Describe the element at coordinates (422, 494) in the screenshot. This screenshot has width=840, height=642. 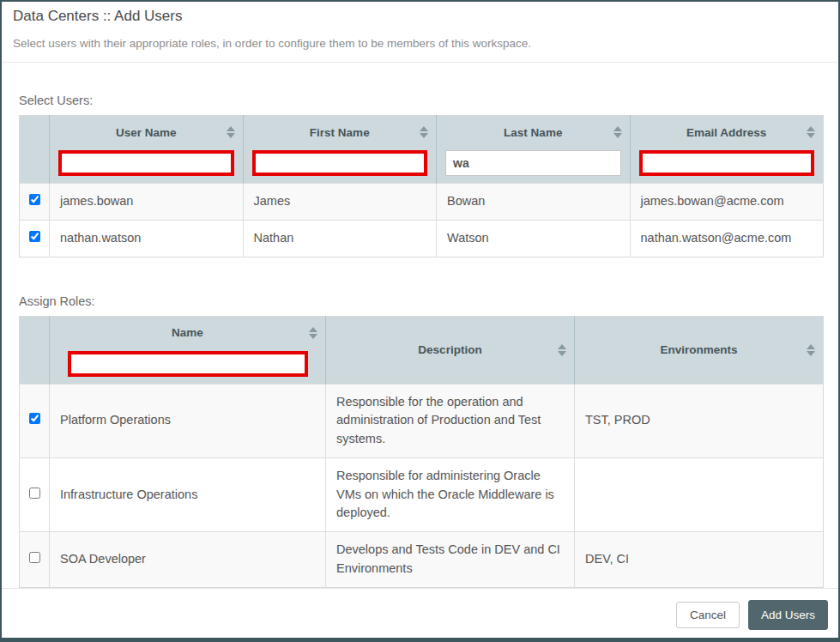
I see `role-row: Infrastructure Operations Responsible fo…` at that location.